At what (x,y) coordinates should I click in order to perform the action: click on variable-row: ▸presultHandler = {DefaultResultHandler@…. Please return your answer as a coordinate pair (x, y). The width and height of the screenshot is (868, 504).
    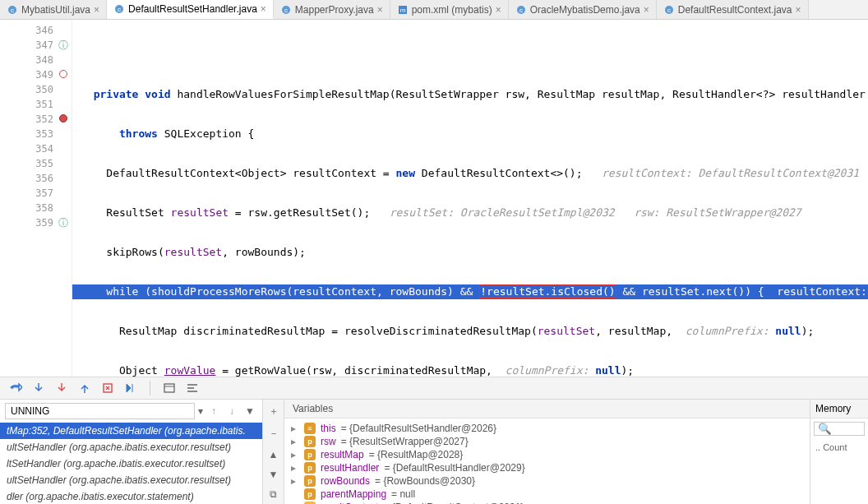
    Looking at the image, I should click on (547, 468).